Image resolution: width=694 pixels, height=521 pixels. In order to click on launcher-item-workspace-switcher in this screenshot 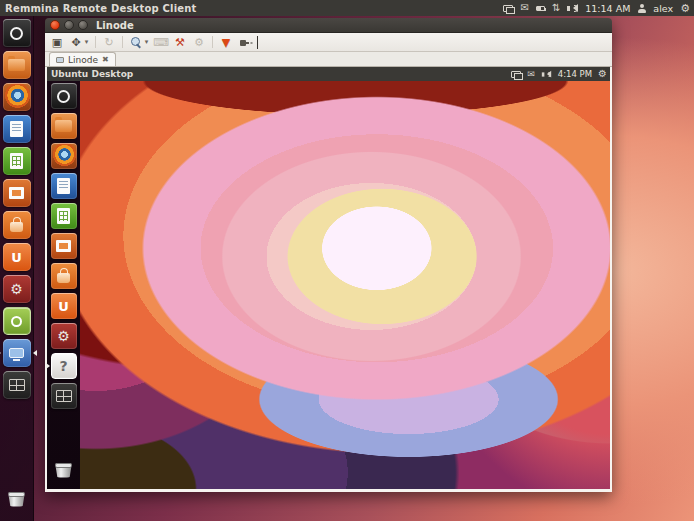, I will do `click(17, 385)`.